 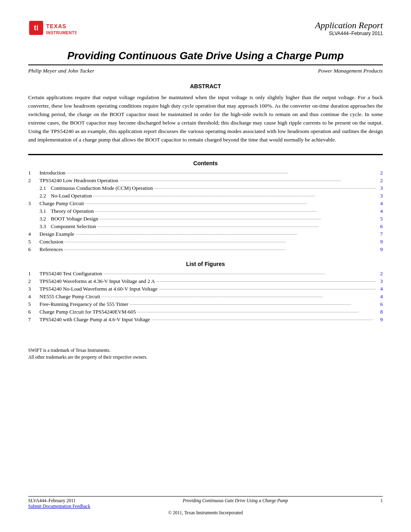 I want to click on footer-slva: SLVA444–February 2011, so click(x=59, y=501).